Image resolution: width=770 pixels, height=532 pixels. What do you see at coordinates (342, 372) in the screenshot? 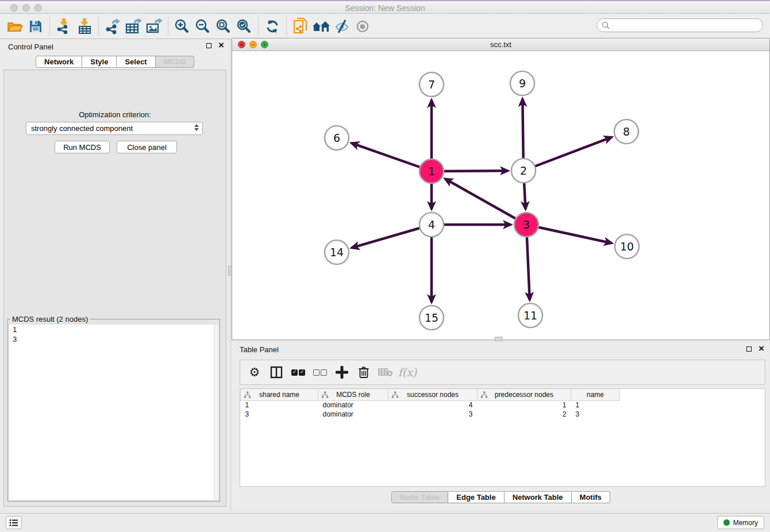
I see `plus-icon` at bounding box center [342, 372].